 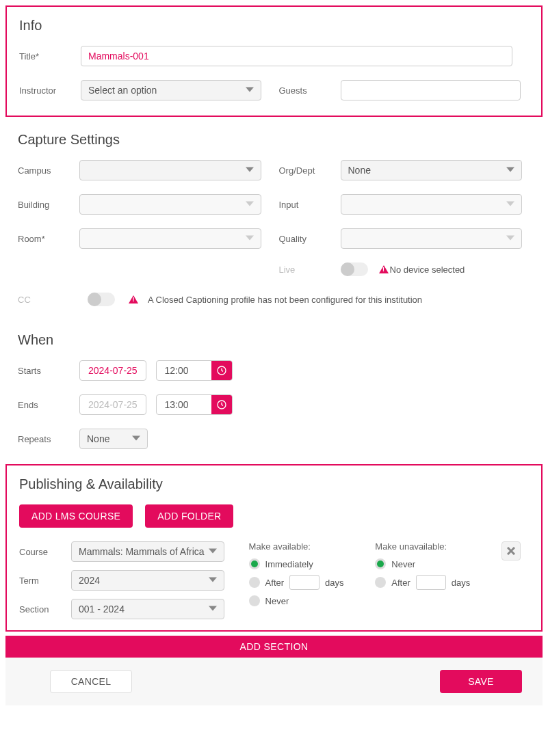 I want to click on input-select, so click(x=432, y=204).